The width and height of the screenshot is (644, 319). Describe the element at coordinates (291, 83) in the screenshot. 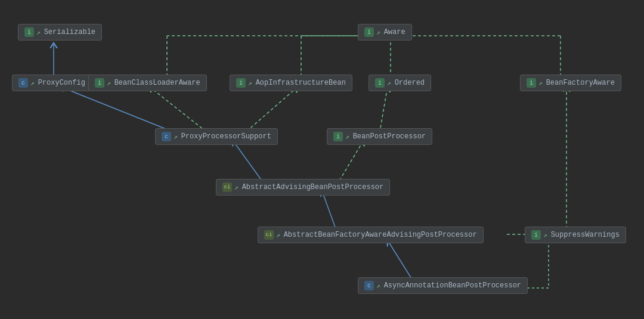

I see `node-aopinfrastructurebean: i ↗ AopInfrastructureBean` at that location.